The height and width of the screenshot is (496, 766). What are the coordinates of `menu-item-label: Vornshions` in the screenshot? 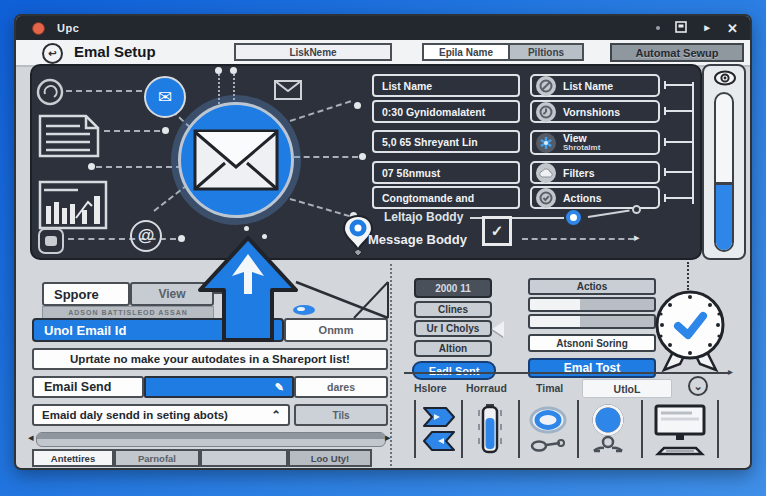 It's located at (592, 112).